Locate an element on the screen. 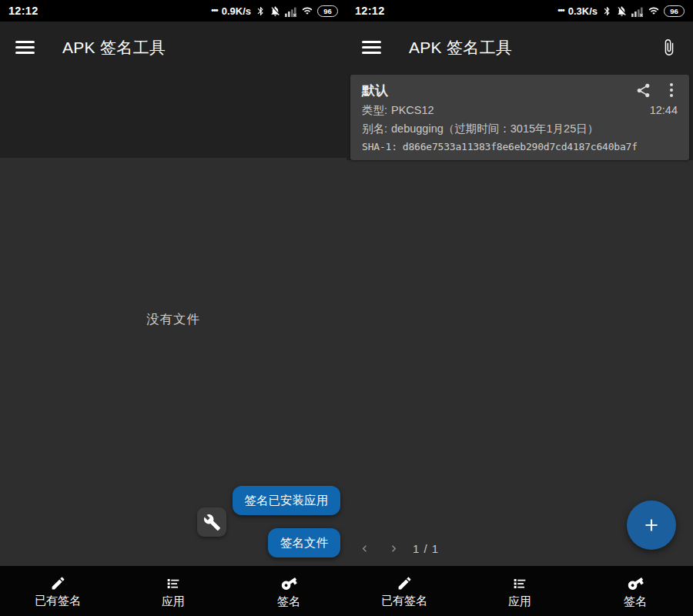 This screenshot has width=693, height=616. toolbar-area: APK 签名工具 默认 is located at coordinates (520, 91).